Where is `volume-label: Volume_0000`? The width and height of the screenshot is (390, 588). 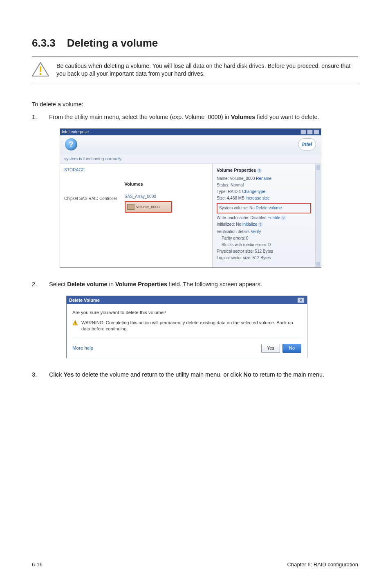 volume-label: Volume_0000 is located at coordinates (148, 207).